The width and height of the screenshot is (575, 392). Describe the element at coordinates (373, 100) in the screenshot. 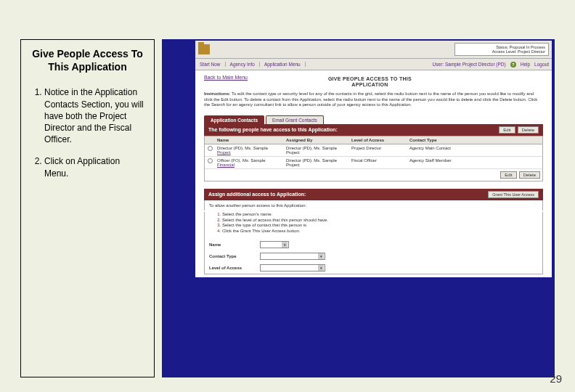

I see `instructions-block: Instructions: To edit the contact type o…` at that location.